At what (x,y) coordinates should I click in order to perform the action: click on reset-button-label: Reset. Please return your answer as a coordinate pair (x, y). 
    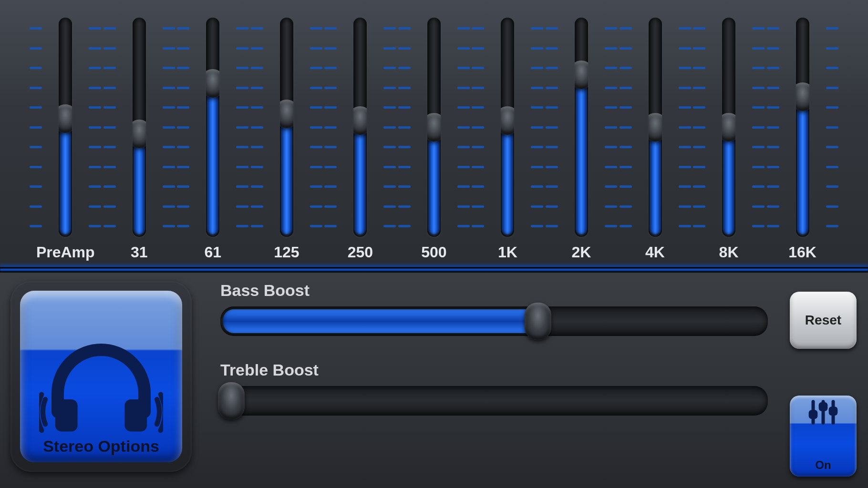
    Looking at the image, I should click on (823, 320).